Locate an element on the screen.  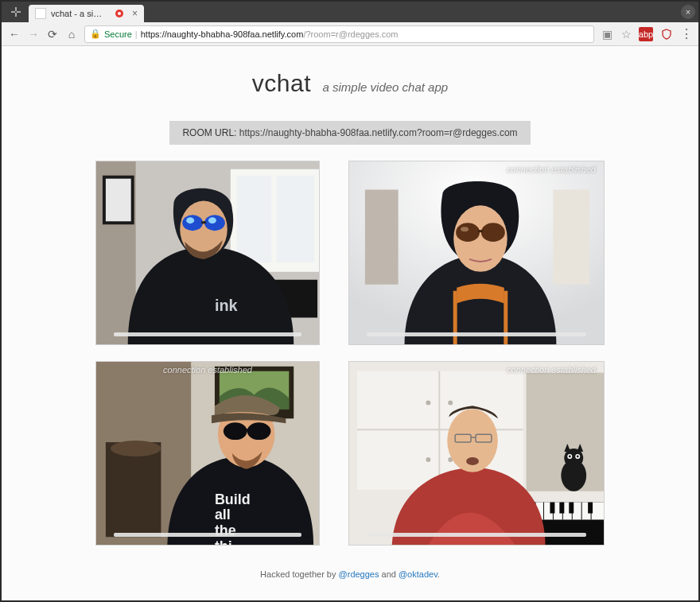
browser-menu-button: ⋮ is located at coordinates (686, 33).